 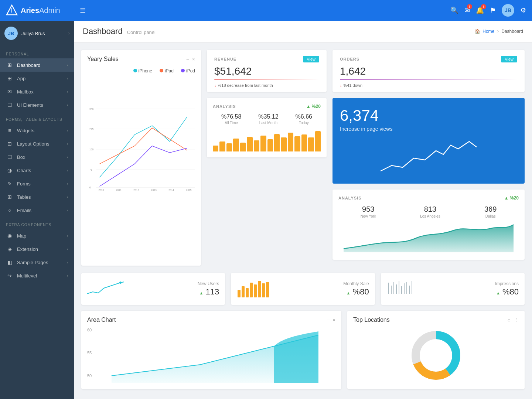 I want to click on monthly-sale-label: Monthly Sale, so click(x=324, y=284).